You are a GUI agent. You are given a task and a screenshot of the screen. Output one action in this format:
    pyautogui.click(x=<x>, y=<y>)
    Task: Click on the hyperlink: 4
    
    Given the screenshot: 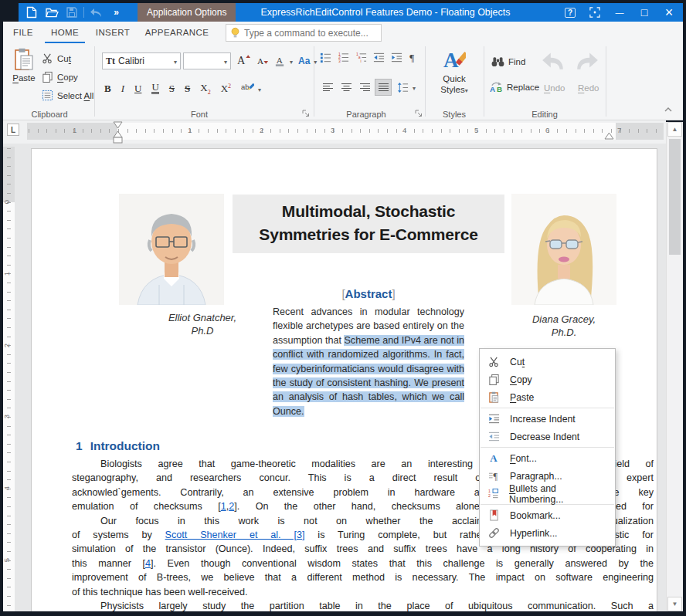 What is the action you would take?
    pyautogui.click(x=148, y=564)
    